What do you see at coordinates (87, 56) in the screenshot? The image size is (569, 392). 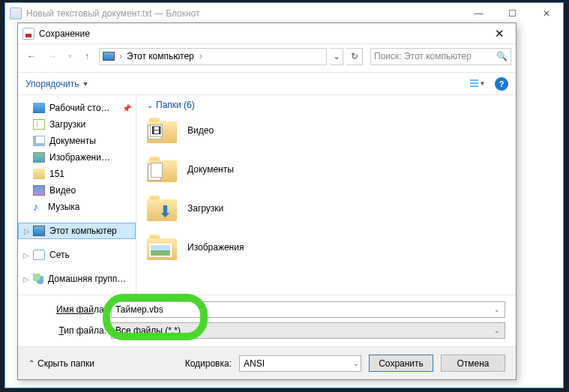 I see `up-button: ↑` at bounding box center [87, 56].